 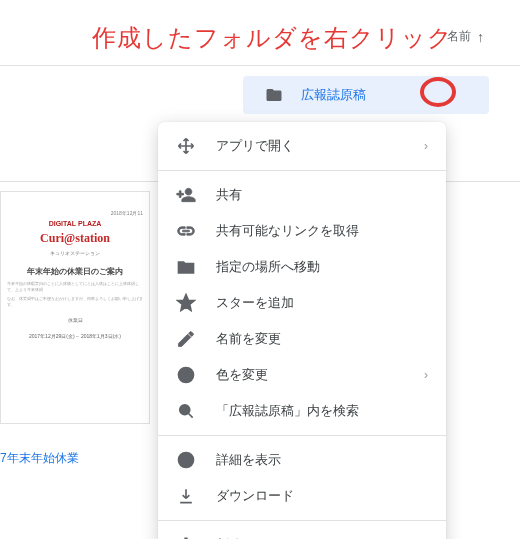 I want to click on menu-label: 色を変更, so click(x=320, y=375).